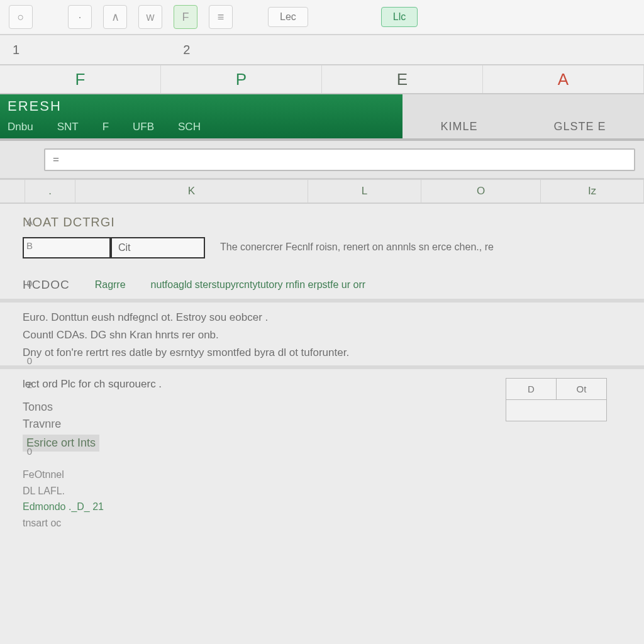 The width and height of the screenshot is (644, 644). Describe the element at coordinates (150, 17) in the screenshot. I see `qa-btn-3: w` at that location.